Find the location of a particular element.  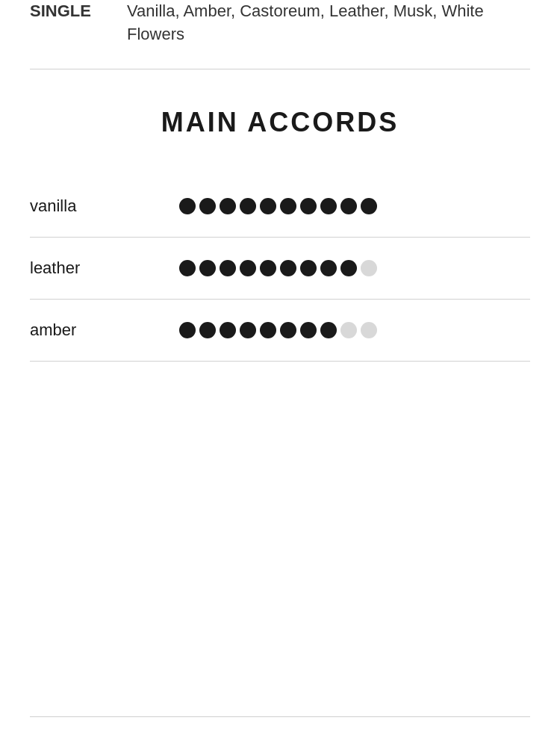

accord-row-vanilla: vanilla is located at coordinates (280, 206).